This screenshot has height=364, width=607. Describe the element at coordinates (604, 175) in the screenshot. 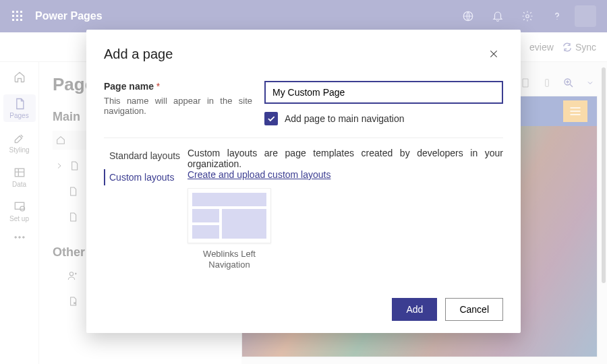

I see `scrollbar` at that location.